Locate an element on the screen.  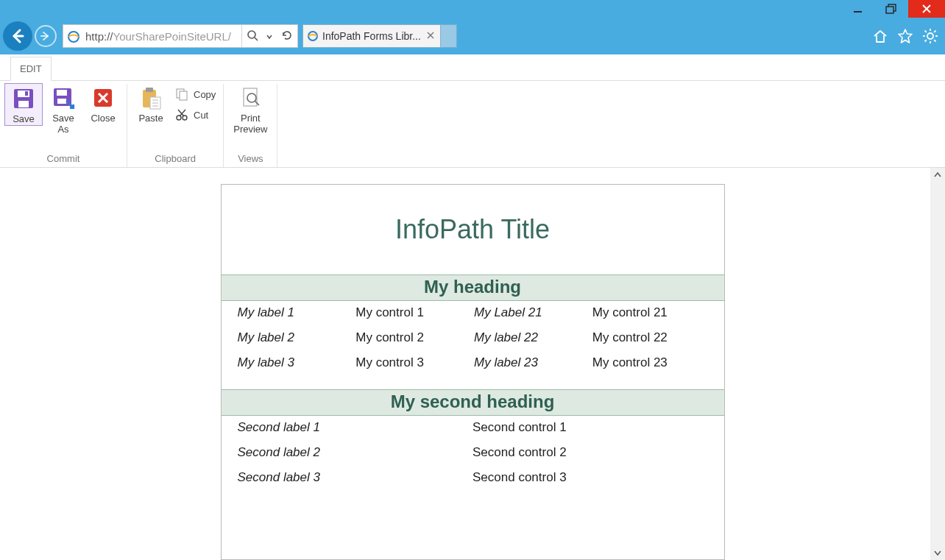
field-label: My label 23 is located at coordinates (531, 363).